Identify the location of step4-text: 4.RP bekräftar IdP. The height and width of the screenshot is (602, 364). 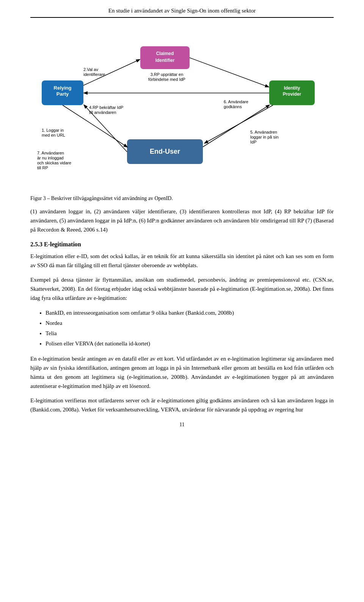
(106, 107).